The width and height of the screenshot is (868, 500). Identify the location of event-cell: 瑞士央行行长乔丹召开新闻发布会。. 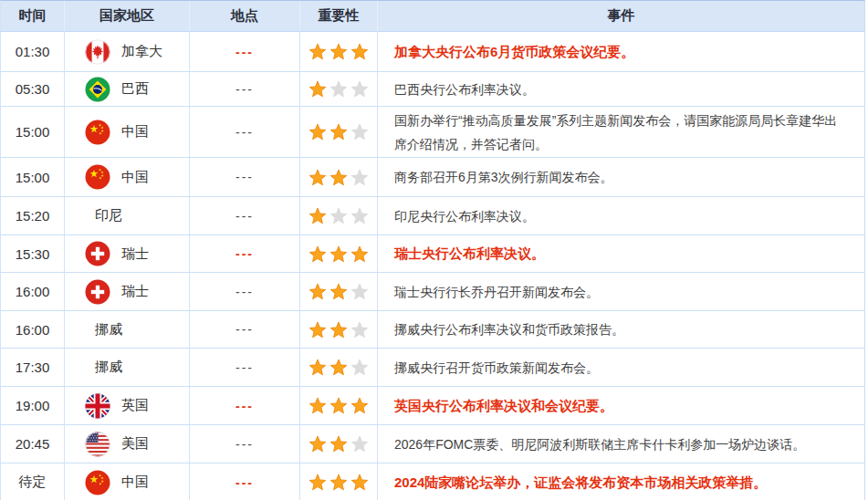
(621, 292).